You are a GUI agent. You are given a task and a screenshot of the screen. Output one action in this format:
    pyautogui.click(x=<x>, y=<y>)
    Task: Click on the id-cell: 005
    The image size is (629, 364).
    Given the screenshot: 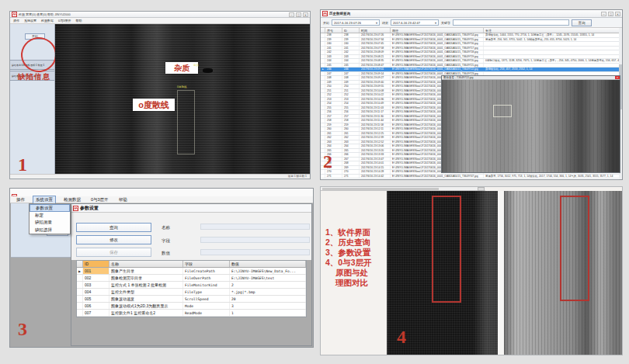 What is the action you would take?
    pyautogui.click(x=96, y=299)
    